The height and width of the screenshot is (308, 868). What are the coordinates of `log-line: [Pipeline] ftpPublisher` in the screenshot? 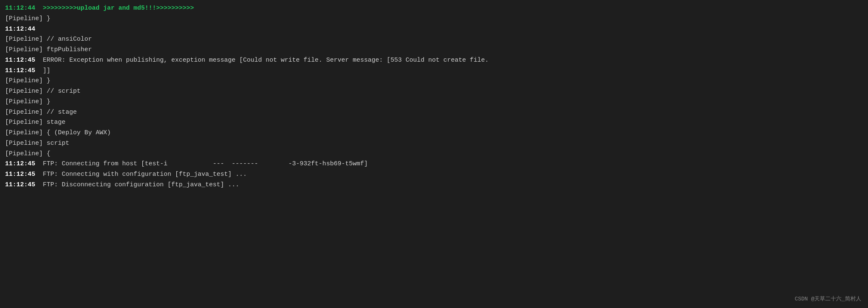 It's located at (434, 50).